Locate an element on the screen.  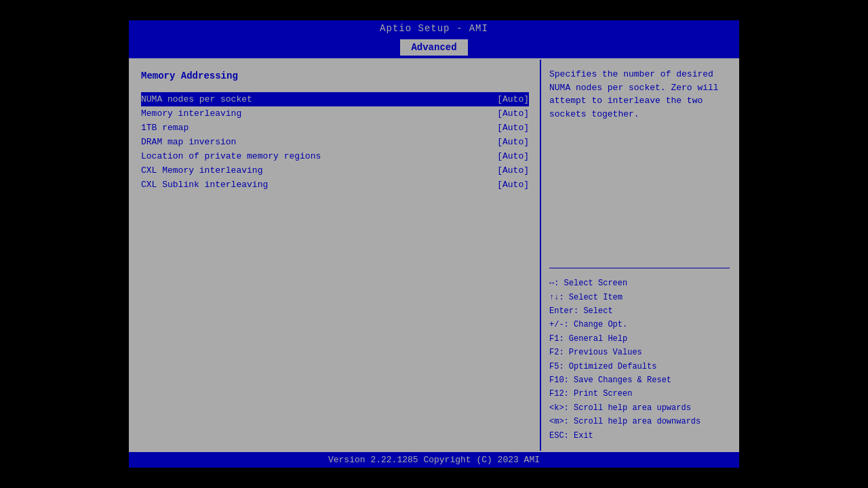
menu-item-label-1: Memory interleaving is located at coordinates (191, 114).